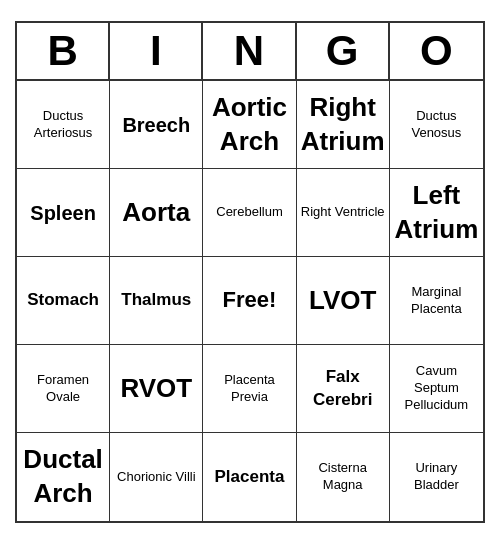  What do you see at coordinates (156, 125) in the screenshot?
I see `bingo-cell-1: Breech` at bounding box center [156, 125].